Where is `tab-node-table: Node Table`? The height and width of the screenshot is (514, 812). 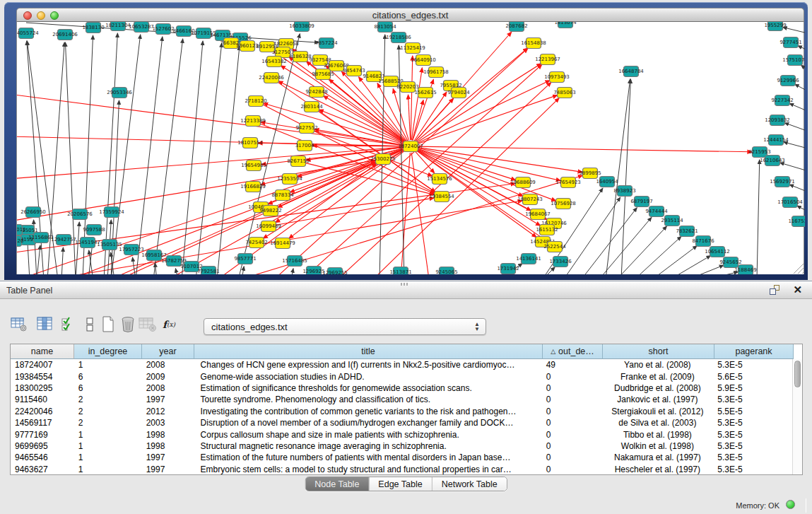 tab-node-table: Node Table is located at coordinates (336, 484).